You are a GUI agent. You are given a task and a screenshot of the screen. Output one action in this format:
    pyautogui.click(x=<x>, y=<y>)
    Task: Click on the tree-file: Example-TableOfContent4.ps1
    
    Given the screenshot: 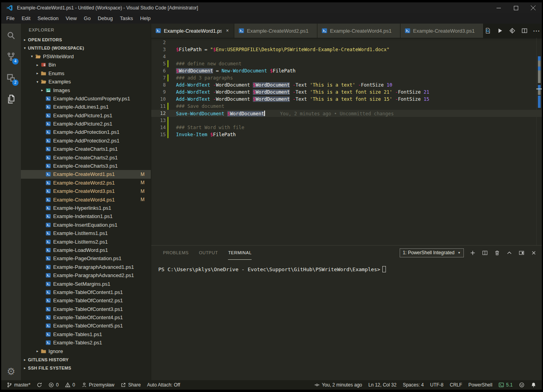 What is the action you would take?
    pyautogui.click(x=86, y=317)
    